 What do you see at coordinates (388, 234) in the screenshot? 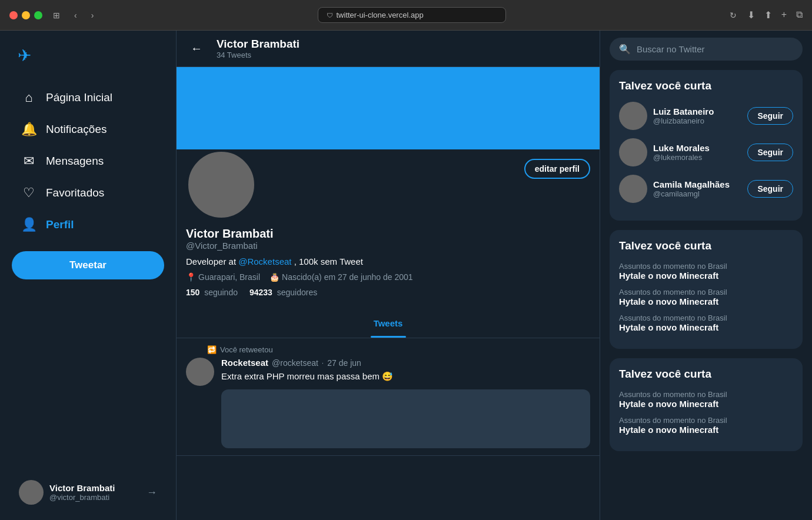
I see `profile-name: Victor Brambati` at bounding box center [388, 234].